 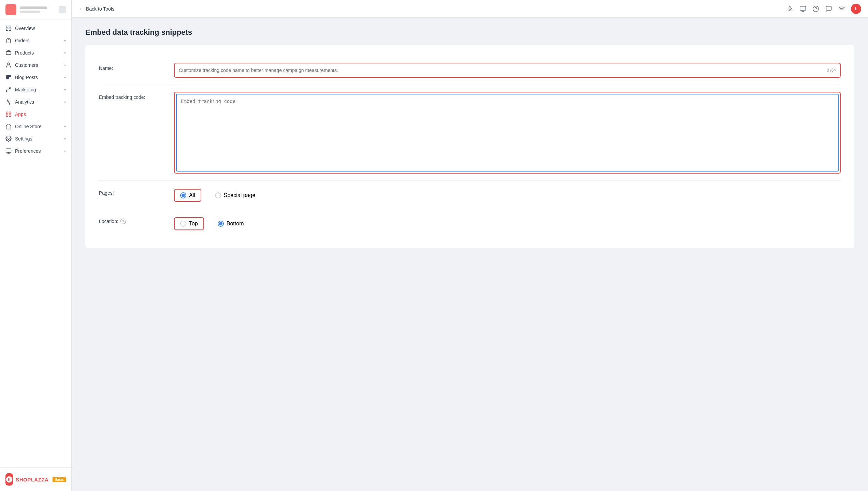 I want to click on navigation-icon, so click(x=790, y=9).